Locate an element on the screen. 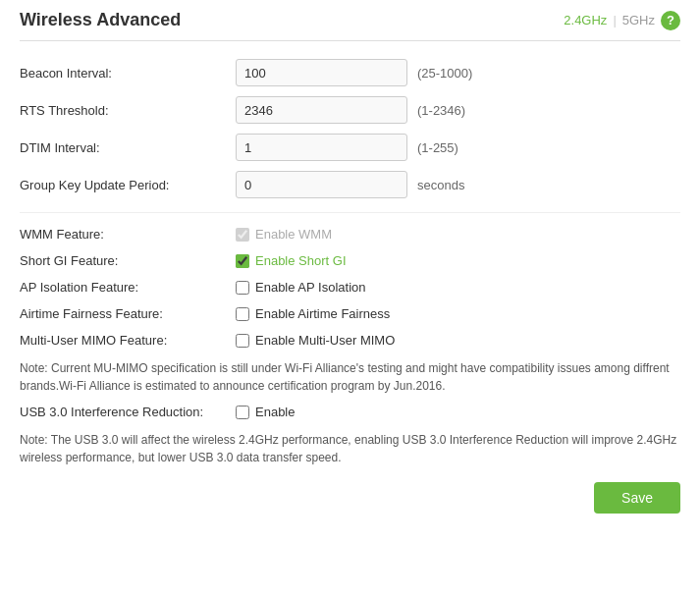 The width and height of the screenshot is (700, 596). ap-isolation-checkbox is located at coordinates (242, 288).